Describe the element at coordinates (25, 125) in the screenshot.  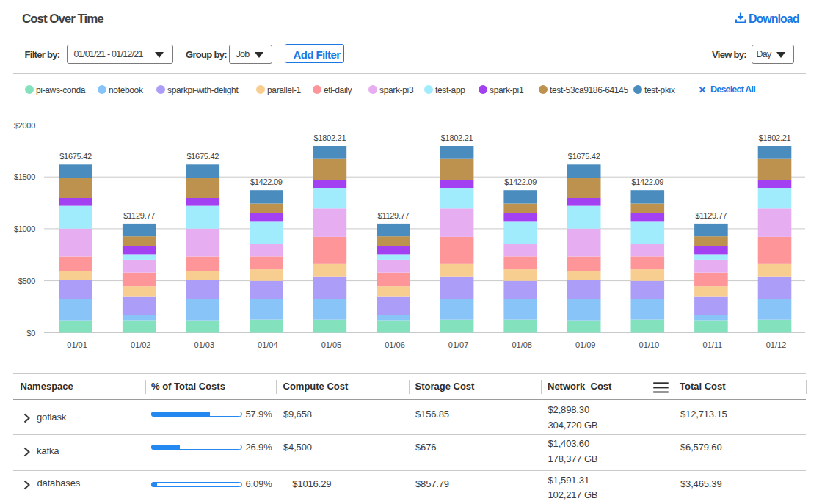
I see `svg-text: $2000` at that location.